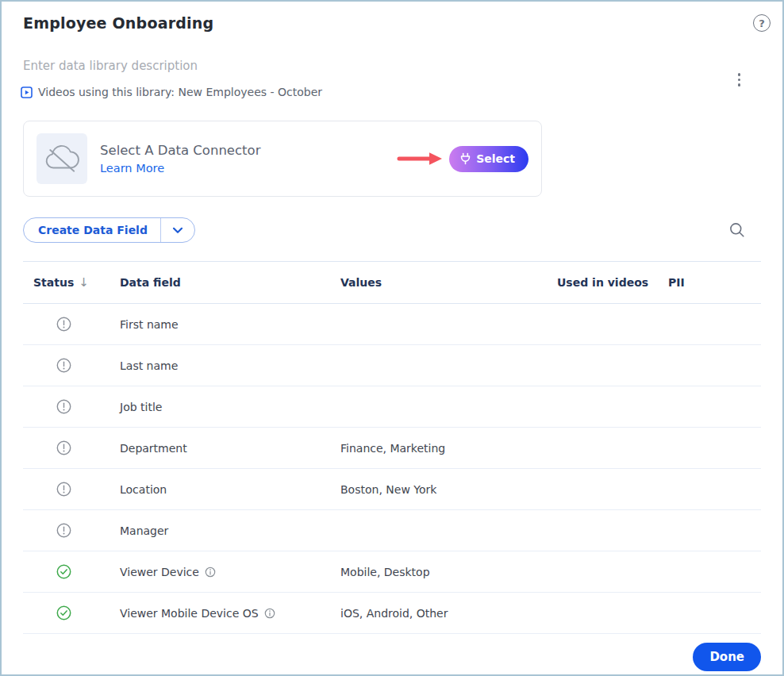  Describe the element at coordinates (282, 159) in the screenshot. I see `data-connector-card: Select A Data Connector Learn More` at that location.